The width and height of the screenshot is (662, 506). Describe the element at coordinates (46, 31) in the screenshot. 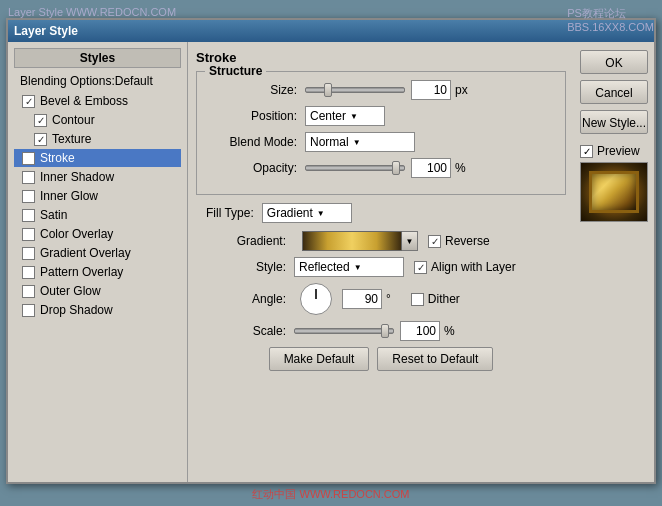

I see `dialog-title: Layer Style` at that location.